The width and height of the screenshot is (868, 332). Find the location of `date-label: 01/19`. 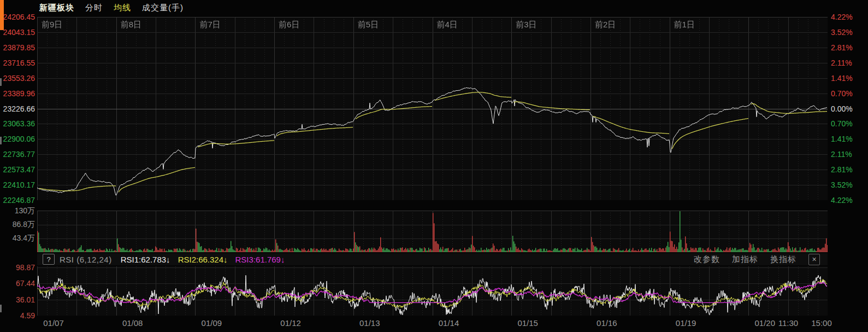

date-label: 01/19 is located at coordinates (686, 323).